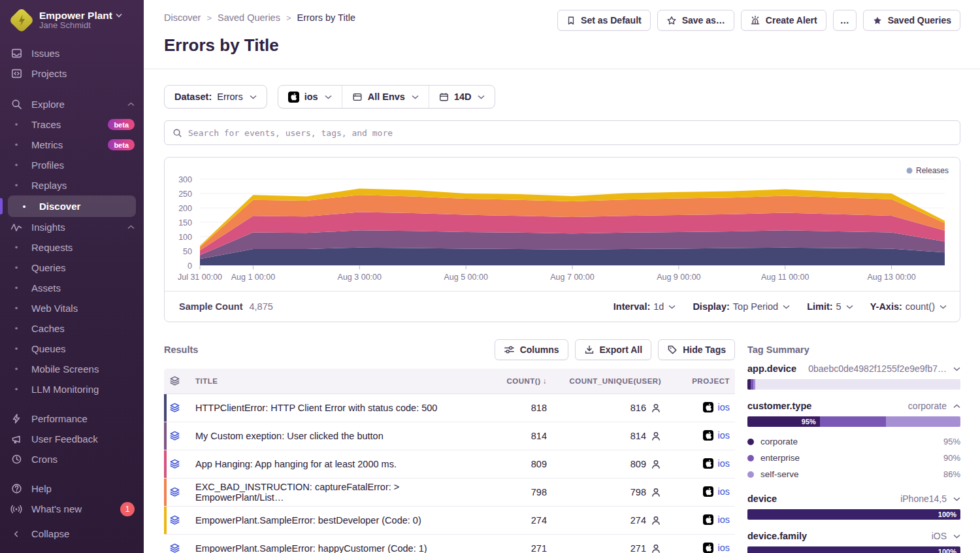  I want to click on sidebar-item-user-feedback: User Feedback, so click(72, 439).